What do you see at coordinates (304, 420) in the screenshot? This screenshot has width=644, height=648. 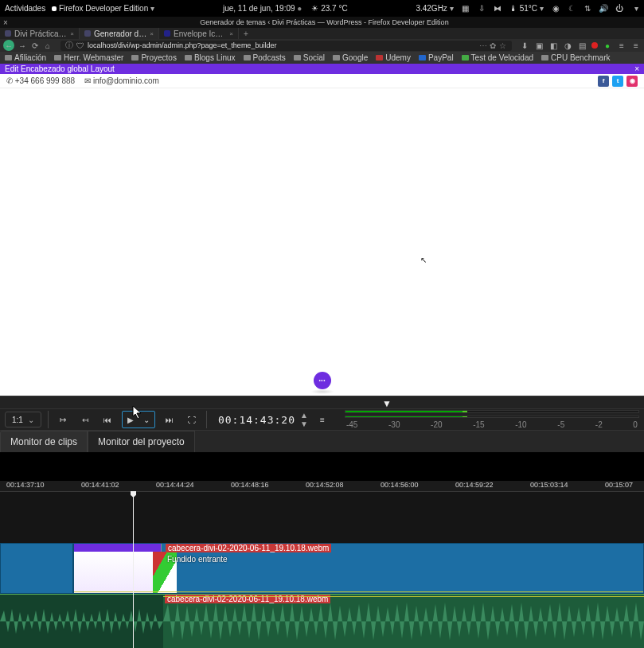 I see `timecode-spinner: ▲▼` at bounding box center [304, 420].